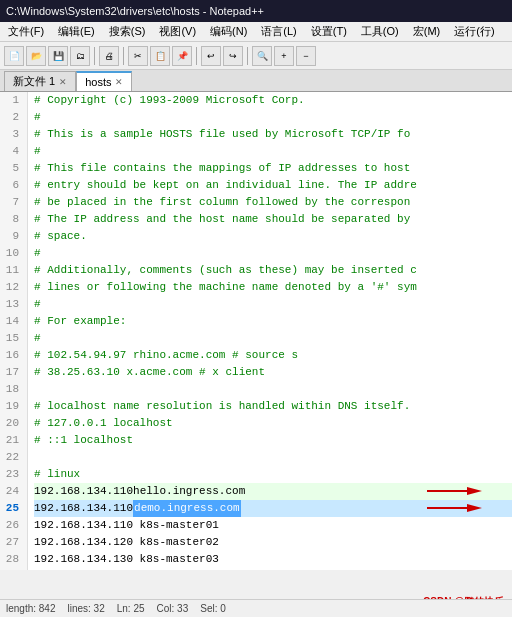 Image resolution: width=512 pixels, height=617 pixels. I want to click on ln-4: 4, so click(12, 152).